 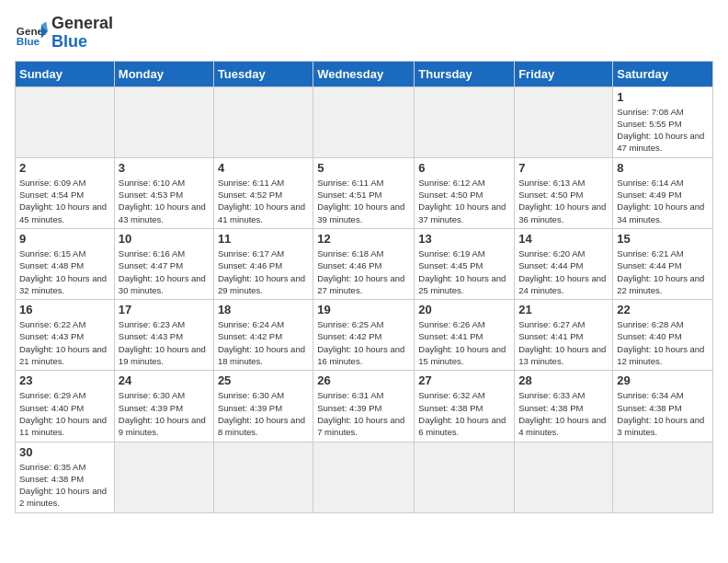 I want to click on calendar-day: 16Sunrise: 6:22 AM Sunset: 4:43 PM Dayli…, so click(x=65, y=335).